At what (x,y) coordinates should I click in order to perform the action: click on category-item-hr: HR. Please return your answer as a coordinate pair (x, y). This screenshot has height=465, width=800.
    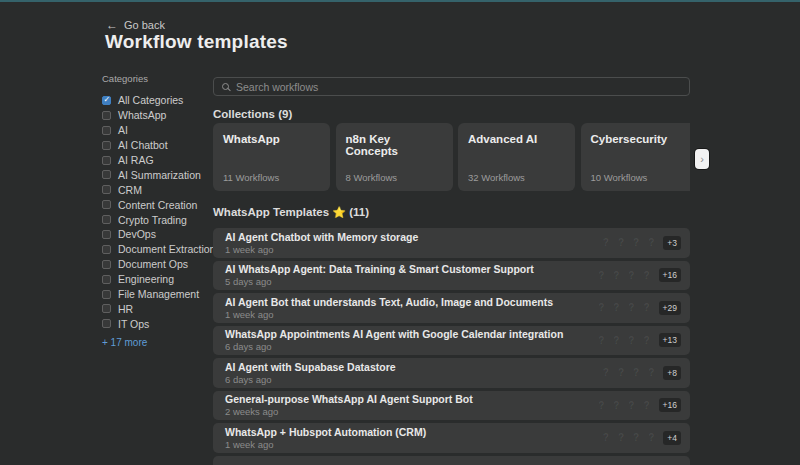
    Looking at the image, I should click on (155, 308).